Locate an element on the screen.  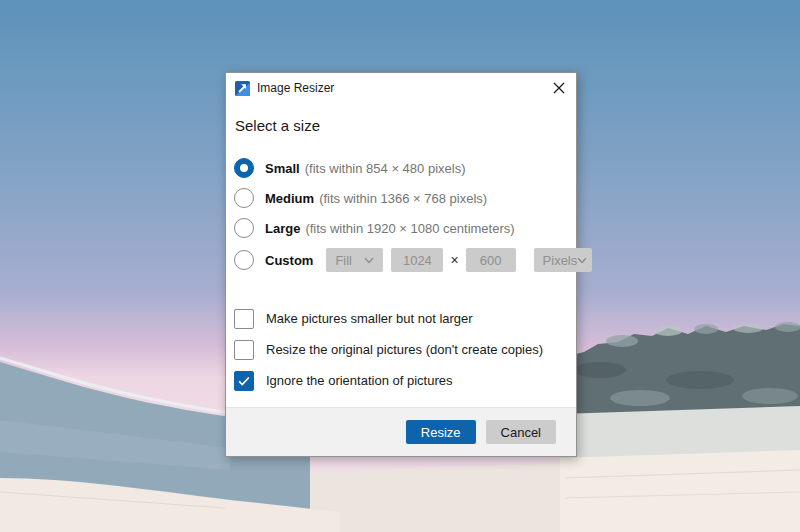
checkbox-row-ignore-orientation: Ignore the orientation of pictures is located at coordinates (405, 380).